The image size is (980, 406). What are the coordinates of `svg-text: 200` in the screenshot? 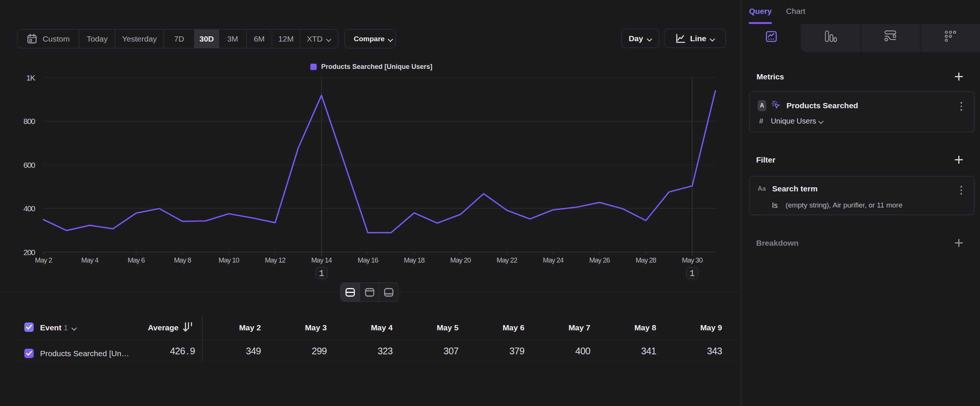 It's located at (29, 252).